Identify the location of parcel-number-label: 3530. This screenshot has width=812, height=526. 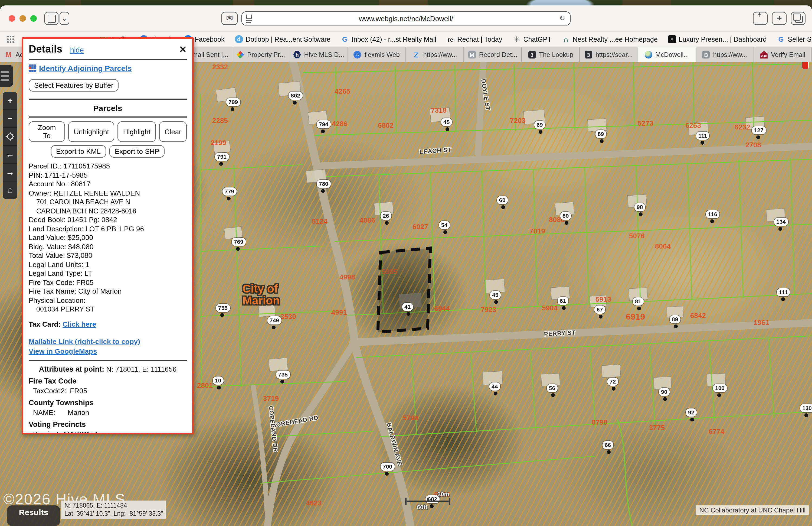
(288, 317).